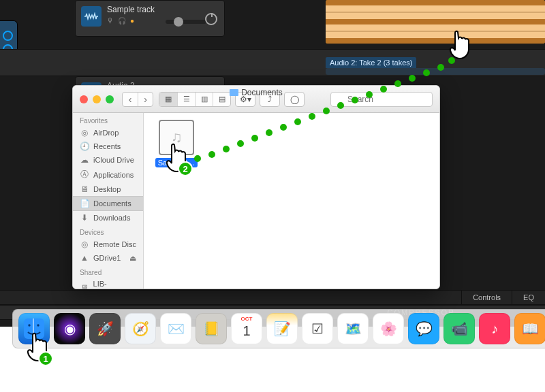 The width and height of the screenshot is (545, 392). Describe the element at coordinates (424, 329) in the screenshot. I see `dock-app-messages: 💬` at that location.